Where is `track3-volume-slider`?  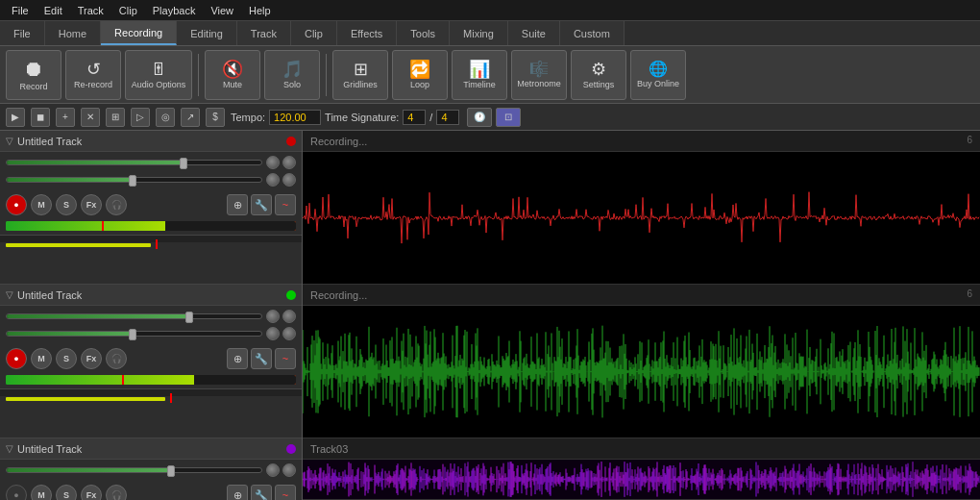
track3-volume-slider is located at coordinates (135, 470).